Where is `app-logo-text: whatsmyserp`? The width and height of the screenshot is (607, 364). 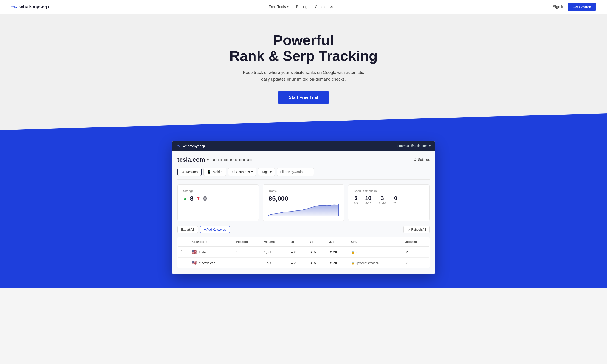
app-logo-text: whatsmyserp is located at coordinates (194, 146).